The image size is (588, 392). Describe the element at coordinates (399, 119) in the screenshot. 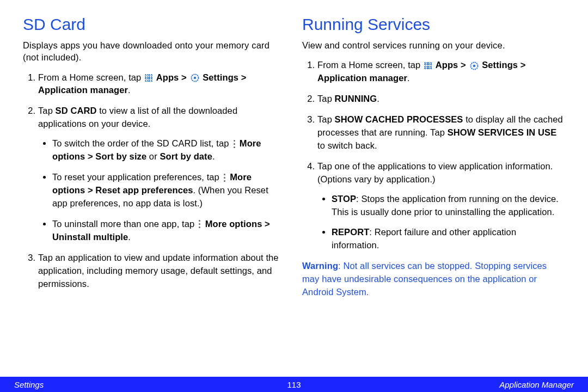

I see `rstep3-b: SHOW CACHED PROCESSES` at that location.